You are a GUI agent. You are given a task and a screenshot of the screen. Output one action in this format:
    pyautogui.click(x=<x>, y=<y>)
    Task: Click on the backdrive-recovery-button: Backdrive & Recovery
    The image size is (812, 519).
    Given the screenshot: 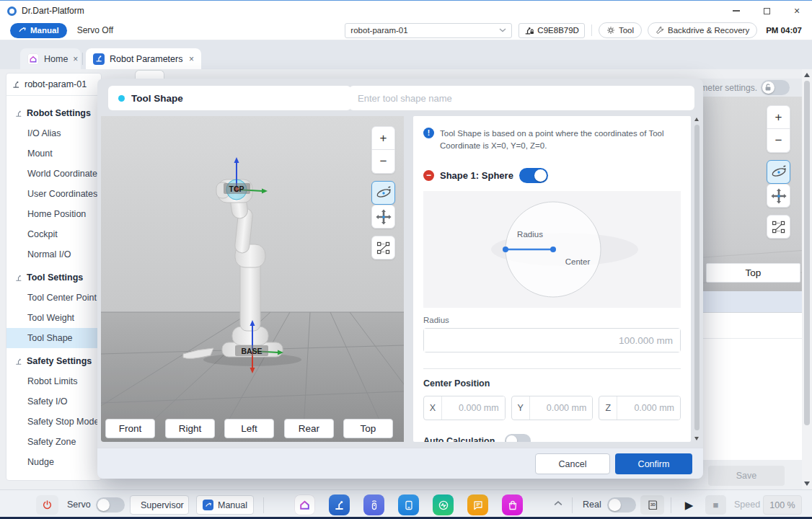 What is the action you would take?
    pyautogui.click(x=702, y=30)
    